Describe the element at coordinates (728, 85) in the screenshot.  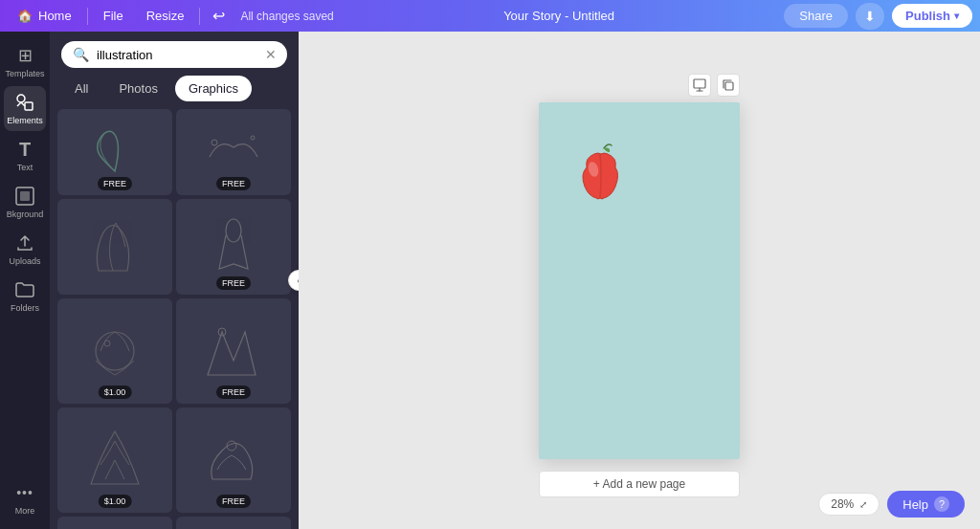
I see `canvas-tool-copy` at that location.